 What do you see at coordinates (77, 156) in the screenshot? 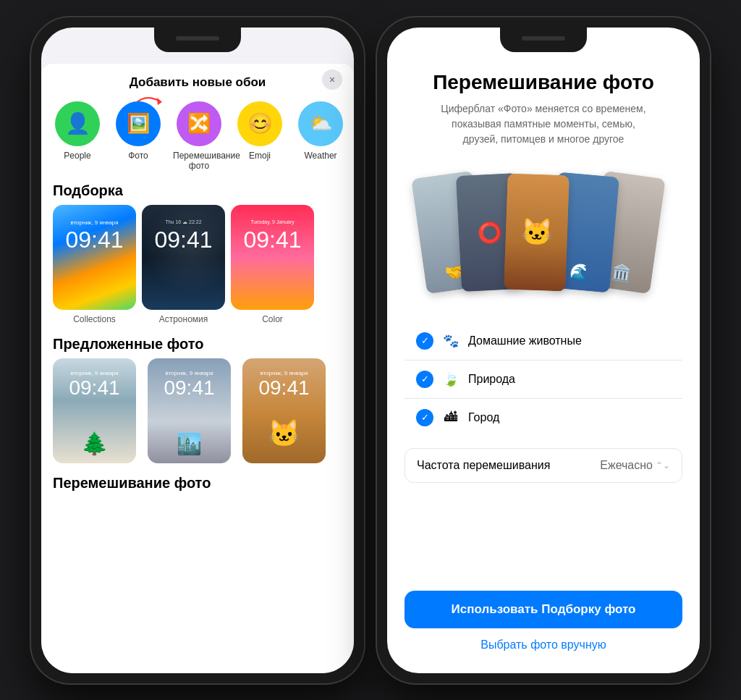
I see `people-icon-label: People` at bounding box center [77, 156].